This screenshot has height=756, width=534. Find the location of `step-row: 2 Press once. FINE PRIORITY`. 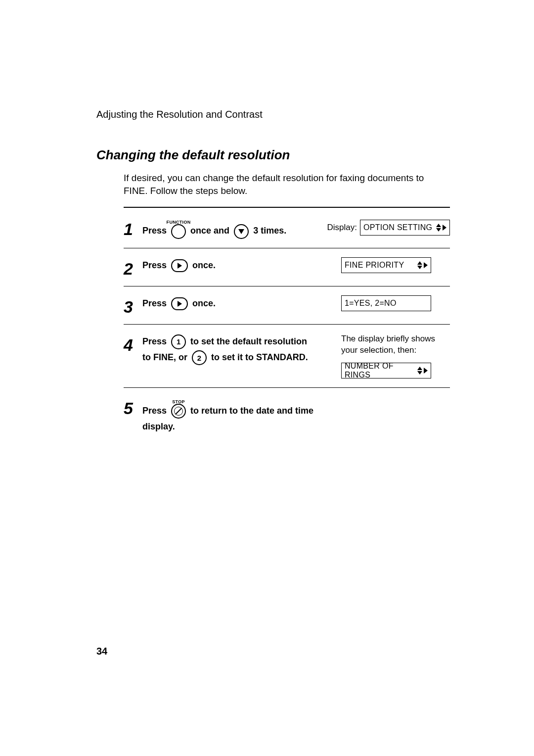

step-row: 2 Press once. FINE PRIORITY is located at coordinates (287, 267).